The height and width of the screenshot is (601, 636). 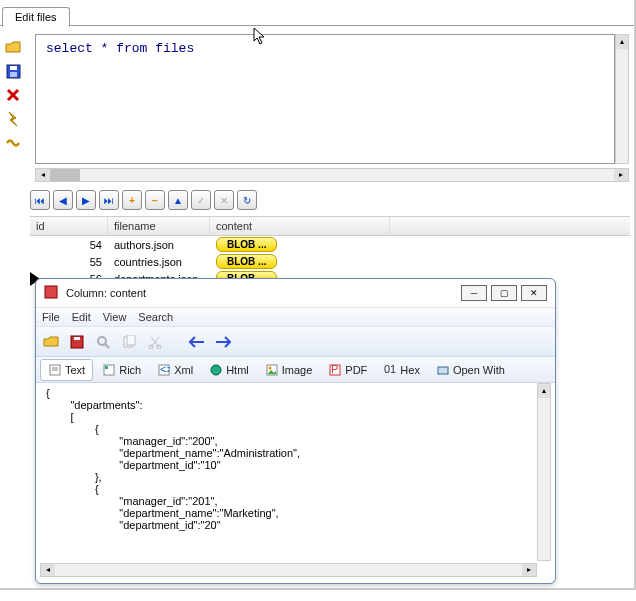 I want to click on nav-cancel-button: ✕, so click(x=224, y=200).